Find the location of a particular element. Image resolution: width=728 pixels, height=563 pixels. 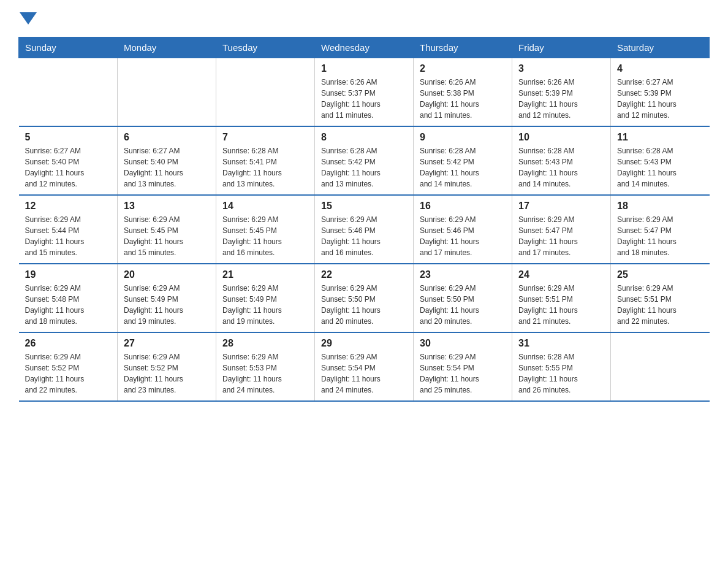

day-info: Sunrise: 6:29 AM Sunset: 5:48 PM Dayligh… is located at coordinates (69, 305).